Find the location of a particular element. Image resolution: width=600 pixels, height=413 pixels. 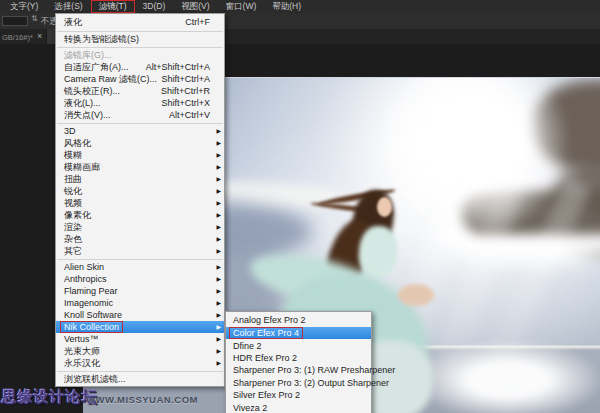

menu-item-label: Knoll Software is located at coordinates (93, 315).